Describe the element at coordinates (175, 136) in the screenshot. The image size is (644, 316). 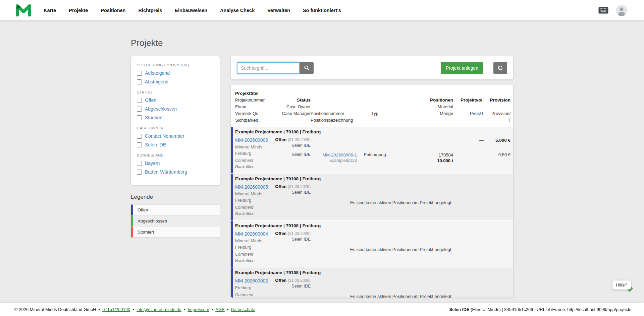
I see `filter-option-contact-nonumber: Contact Nonumber` at that location.